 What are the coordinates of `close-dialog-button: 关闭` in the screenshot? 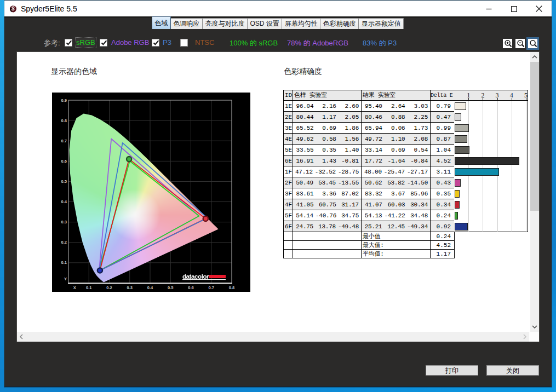 It's located at (513, 370).